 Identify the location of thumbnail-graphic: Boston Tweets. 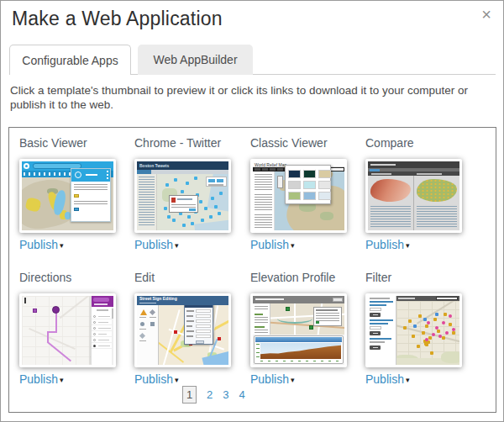
(183, 196).